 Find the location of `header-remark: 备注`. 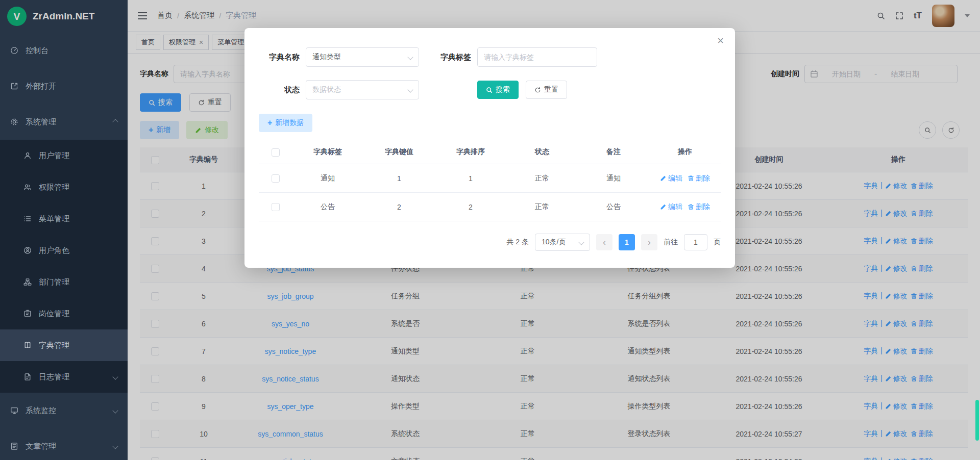

header-remark: 备注 is located at coordinates (614, 152).